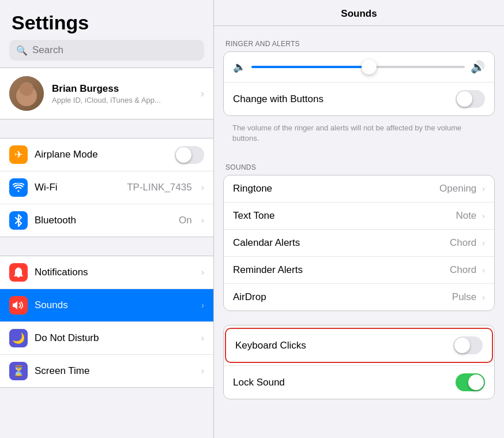 Image resolution: width=504 pixels, height=438 pixels. What do you see at coordinates (18, 338) in the screenshot?
I see `donotdisturb-icon: 🌙` at bounding box center [18, 338].